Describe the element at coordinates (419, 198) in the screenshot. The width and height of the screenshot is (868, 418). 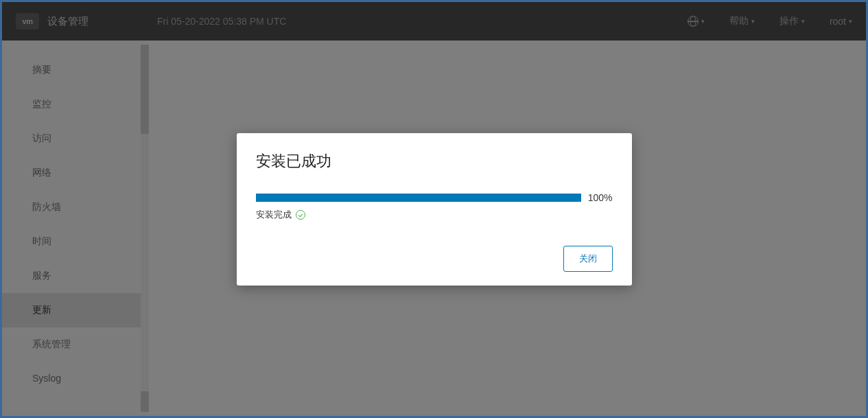
I see `progress-bar` at that location.